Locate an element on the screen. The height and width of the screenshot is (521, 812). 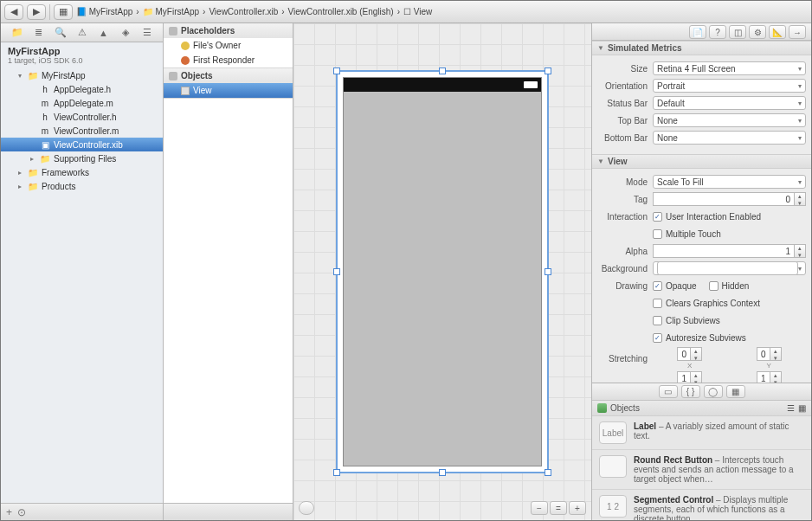
file-tree-item: ▾📁MyFirstApp is located at coordinates (81, 75).